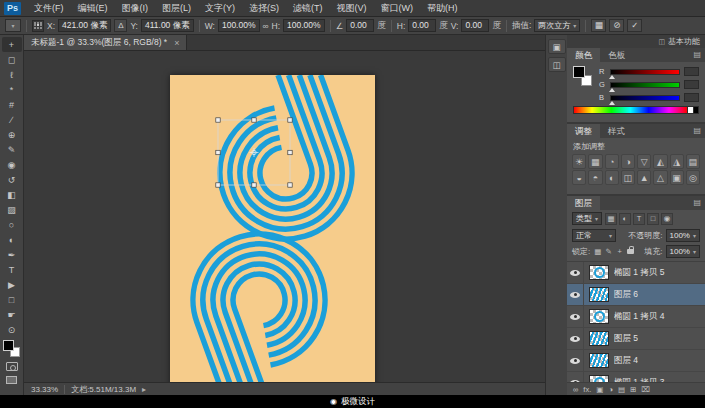  What do you see at coordinates (442, 8) in the screenshot?
I see `menu-help: 帮助(H)` at bounding box center [442, 8].